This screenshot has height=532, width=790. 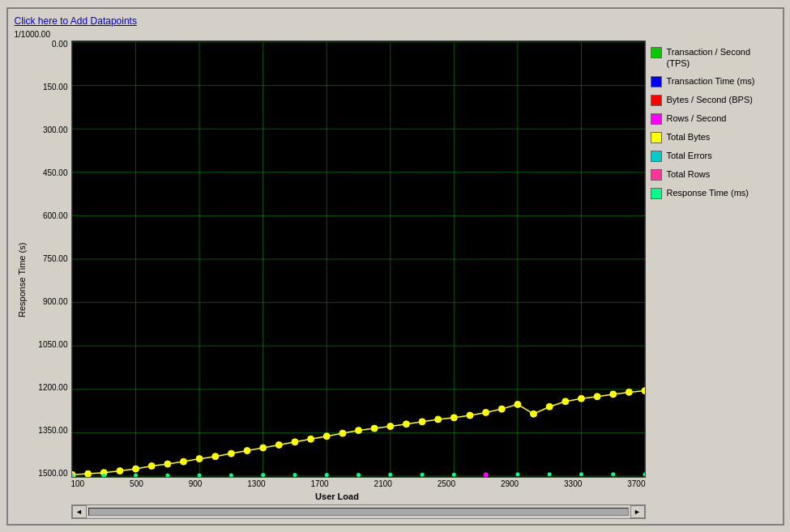 What do you see at coordinates (713, 275) in the screenshot?
I see `legend: Transaction / Second (TPS)Transaction Ti…` at bounding box center [713, 275].